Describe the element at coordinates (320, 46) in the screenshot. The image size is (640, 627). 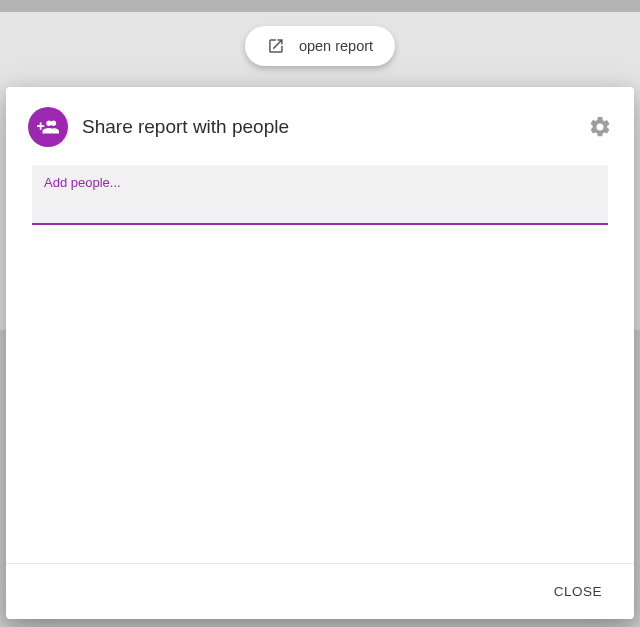
I see `open-report-button: open report` at that location.